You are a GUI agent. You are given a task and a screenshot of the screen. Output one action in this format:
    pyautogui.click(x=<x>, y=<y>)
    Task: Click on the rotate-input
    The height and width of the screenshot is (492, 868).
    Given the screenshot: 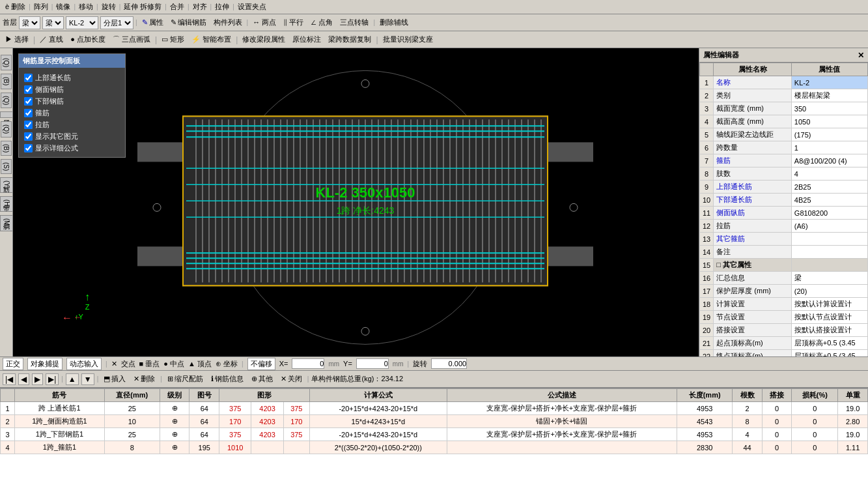 What is the action you would take?
    pyautogui.click(x=449, y=364)
    